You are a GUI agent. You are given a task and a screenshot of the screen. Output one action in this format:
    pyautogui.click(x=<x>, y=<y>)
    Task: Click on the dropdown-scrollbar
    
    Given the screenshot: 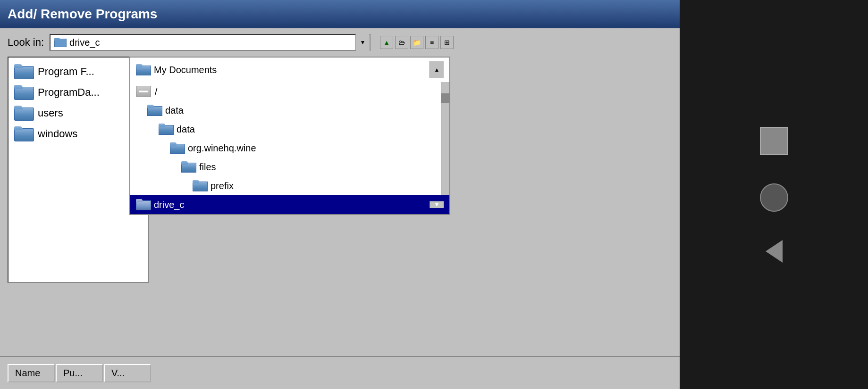 What is the action you would take?
    pyautogui.click(x=445, y=139)
    